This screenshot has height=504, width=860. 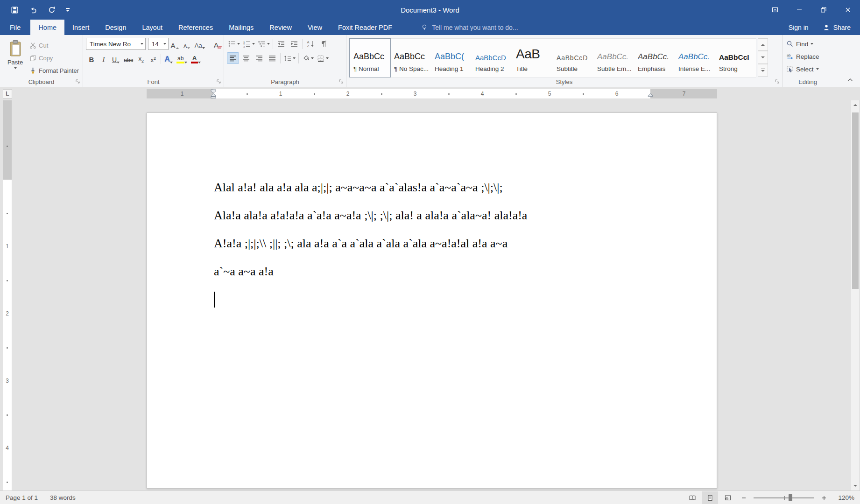 I want to click on share-button: Share, so click(x=837, y=28).